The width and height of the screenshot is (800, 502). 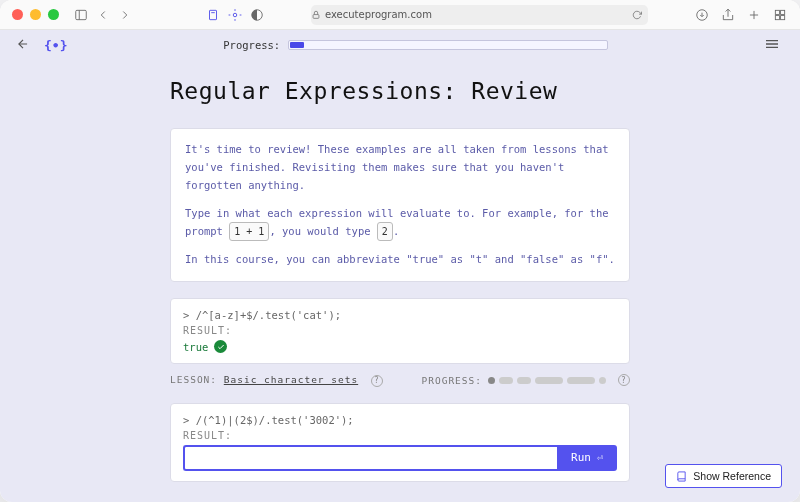 I want to click on run-button: Run ⏎, so click(x=587, y=458).